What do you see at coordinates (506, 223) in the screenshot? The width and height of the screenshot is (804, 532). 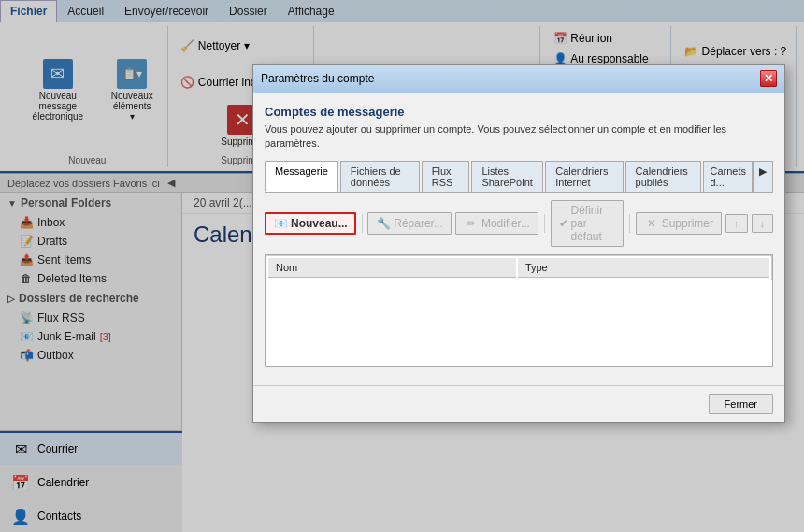 I see `modifier-label: Modifier...` at bounding box center [506, 223].